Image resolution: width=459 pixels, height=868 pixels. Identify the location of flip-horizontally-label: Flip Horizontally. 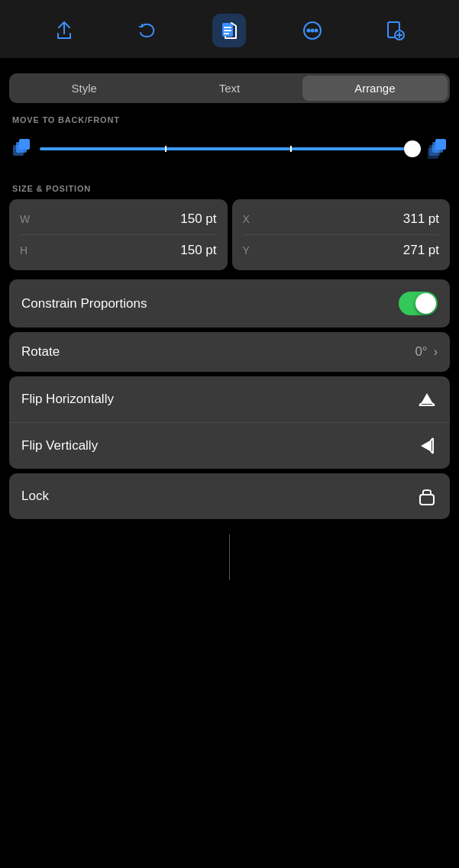
(67, 399).